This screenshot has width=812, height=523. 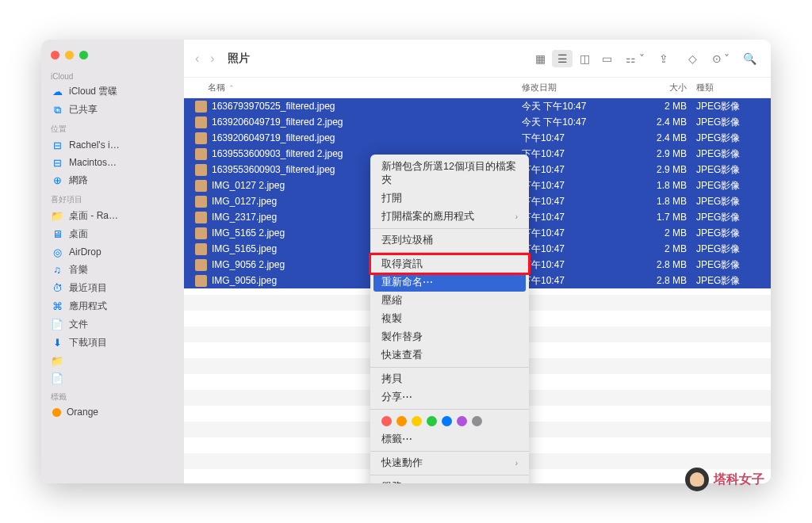 What do you see at coordinates (113, 145) in the screenshot?
I see `sidebar-item: ⊟Rachel's i…` at bounding box center [113, 145].